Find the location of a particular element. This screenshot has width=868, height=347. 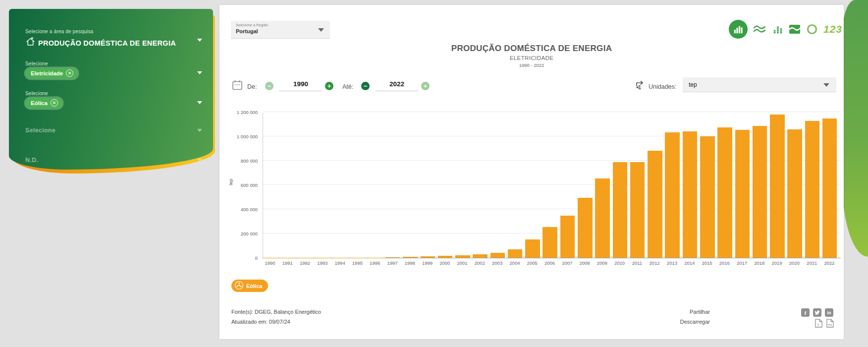

region-selector: Selecione a Região Portugal is located at coordinates (280, 30).